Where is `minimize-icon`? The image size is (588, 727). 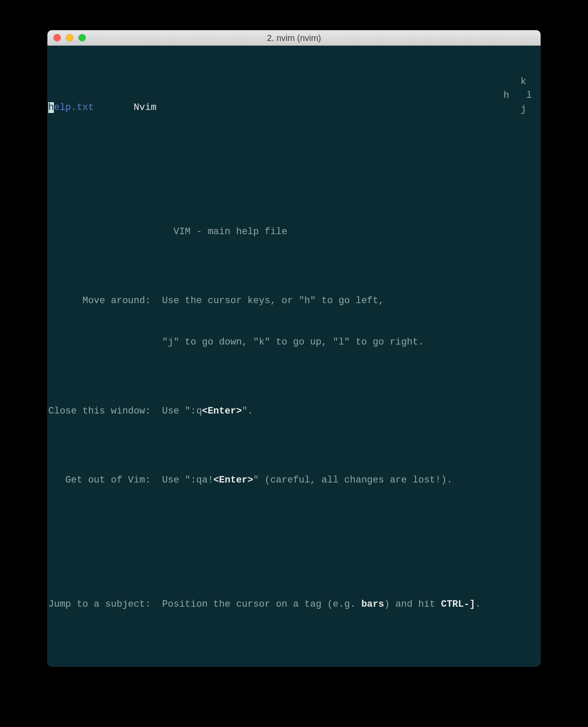 minimize-icon is located at coordinates (70, 38).